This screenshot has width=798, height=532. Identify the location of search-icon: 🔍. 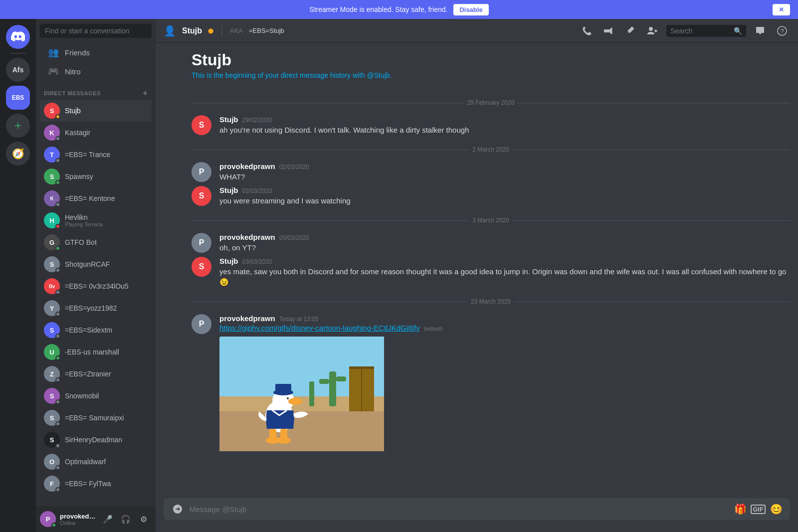
(738, 31).